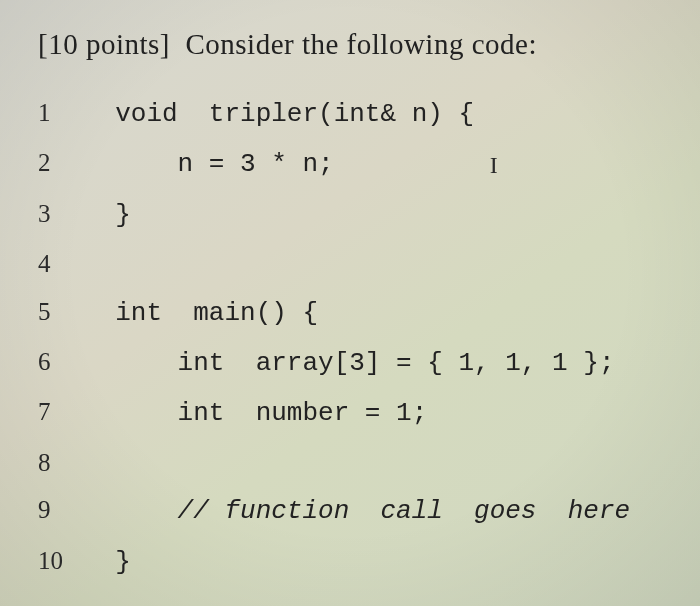  Describe the element at coordinates (354, 264) in the screenshot. I see `code-line: 4` at that location.